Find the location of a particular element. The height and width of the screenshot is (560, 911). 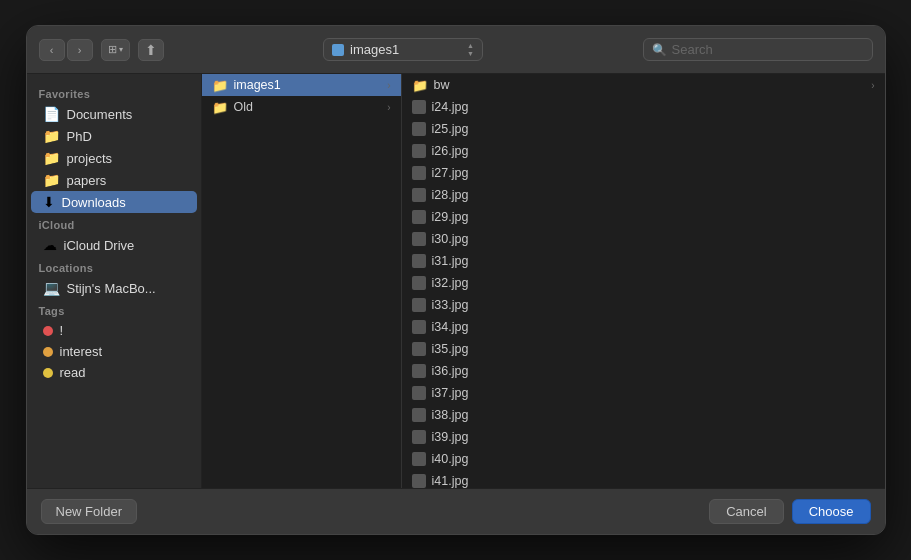

file-name: i25.jpg is located at coordinates (654, 129).